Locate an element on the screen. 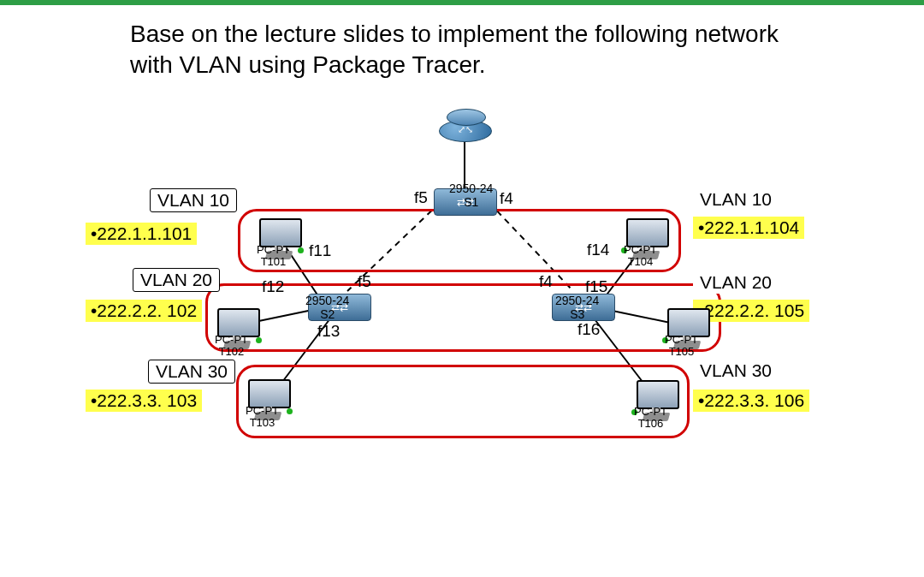 The width and height of the screenshot is (924, 577). vlan20-left-ip: •222.2.2. 102 is located at coordinates (144, 311).